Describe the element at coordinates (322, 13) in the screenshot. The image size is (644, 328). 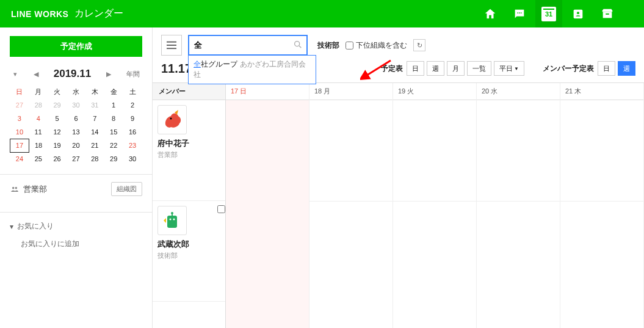
I see `app-header: LINE WORKS カレンダー 31` at that location.